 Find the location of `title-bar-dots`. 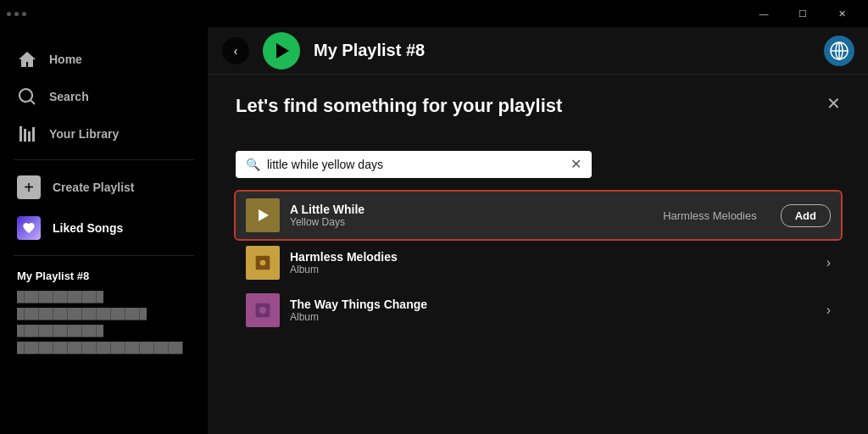

title-bar-dots is located at coordinates (17, 14).